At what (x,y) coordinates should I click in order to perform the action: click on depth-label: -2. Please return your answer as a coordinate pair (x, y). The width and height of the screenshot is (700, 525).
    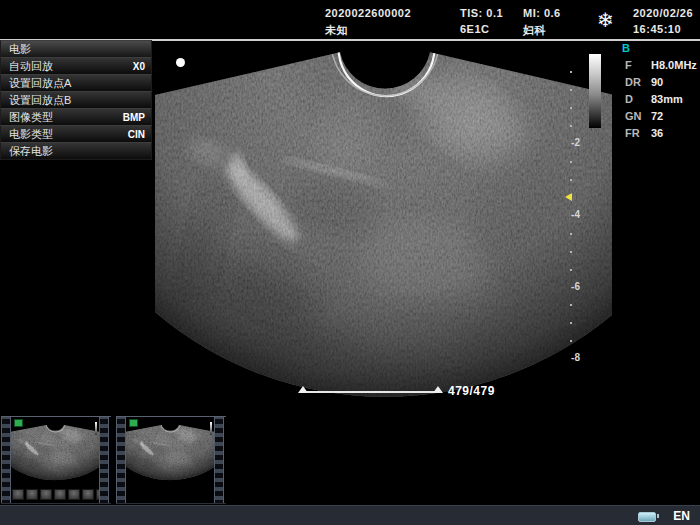
    Looking at the image, I should click on (576, 142).